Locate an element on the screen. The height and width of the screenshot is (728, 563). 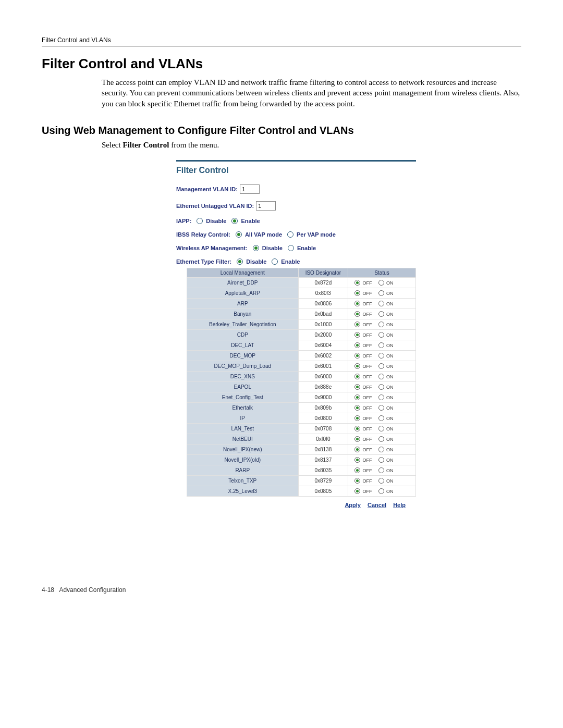
table-row: DEC_MOP0x6002 OFF ON is located at coordinates (301, 355).